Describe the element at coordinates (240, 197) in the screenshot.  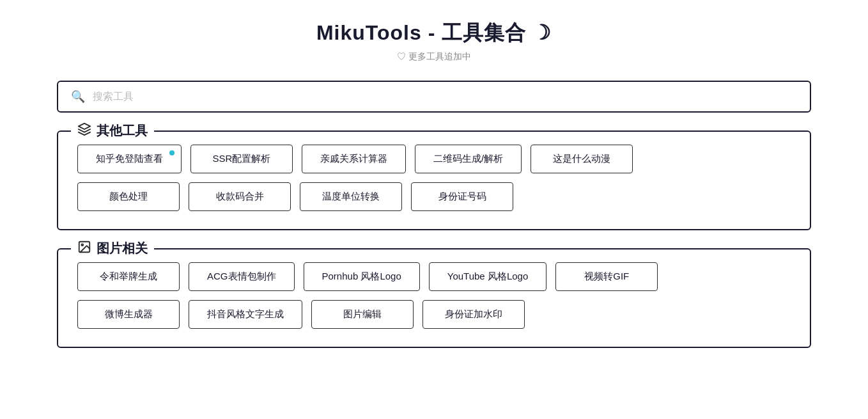
I see `tool-btn-收款码合并: 收款码合并` at that location.